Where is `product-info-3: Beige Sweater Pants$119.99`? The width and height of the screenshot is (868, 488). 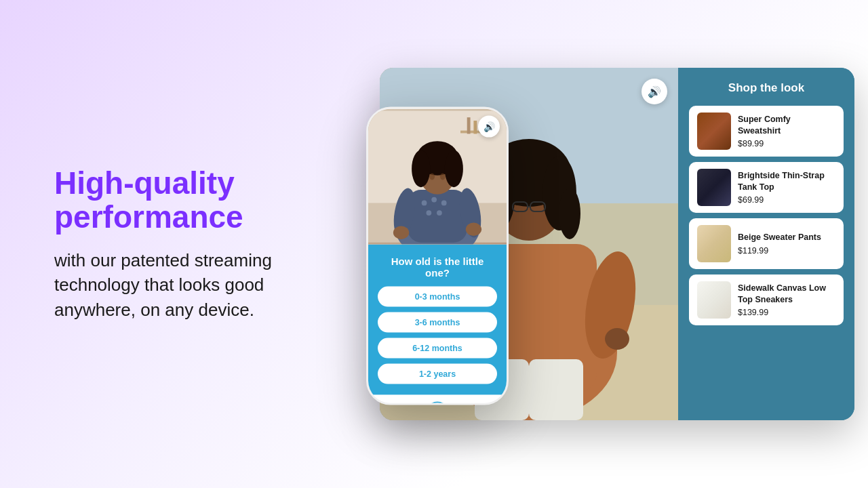 product-info-3: Beige Sweater Pants$119.99 is located at coordinates (787, 243).